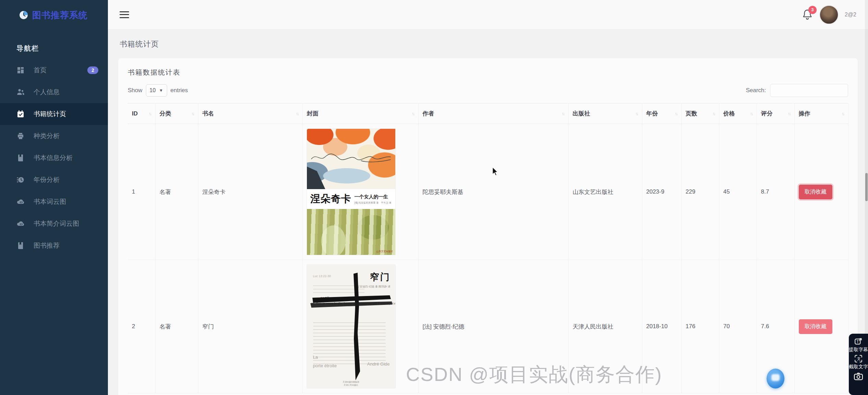  What do you see at coordinates (250, 192) in the screenshot?
I see `cell-title: 涅朵奇卡` at bounding box center [250, 192].